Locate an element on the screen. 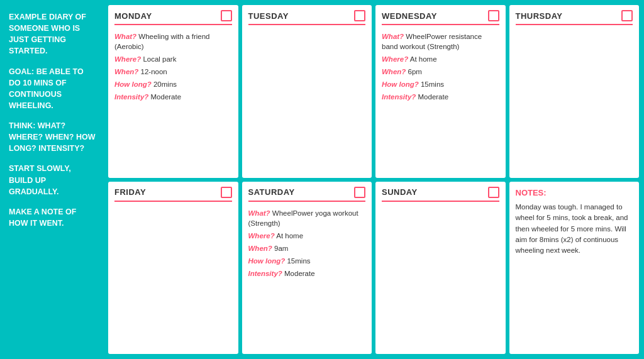  saturday-where-label: Where? is located at coordinates (262, 236).